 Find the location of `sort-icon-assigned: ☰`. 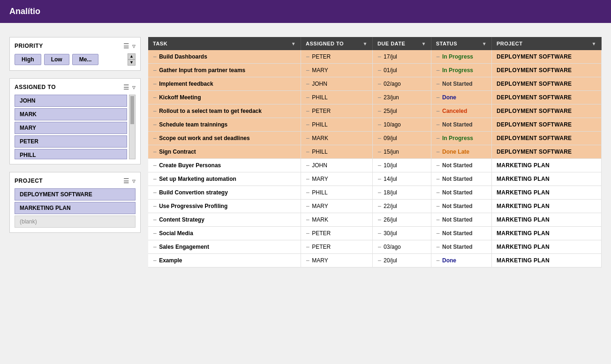

sort-icon-assigned: ☰ is located at coordinates (127, 87).